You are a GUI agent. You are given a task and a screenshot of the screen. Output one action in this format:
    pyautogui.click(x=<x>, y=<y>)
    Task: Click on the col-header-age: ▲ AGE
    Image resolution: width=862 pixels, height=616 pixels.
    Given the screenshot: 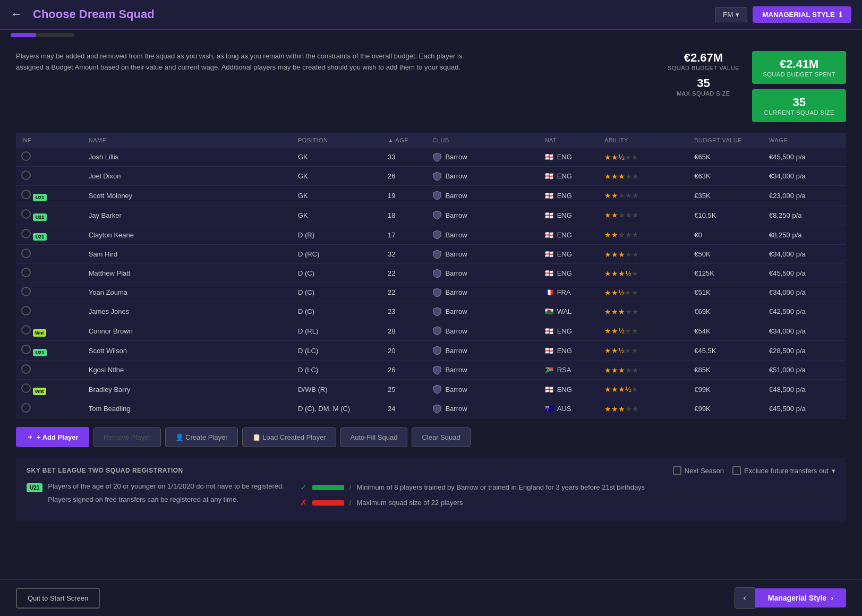 What is the action you would take?
    pyautogui.click(x=405, y=140)
    